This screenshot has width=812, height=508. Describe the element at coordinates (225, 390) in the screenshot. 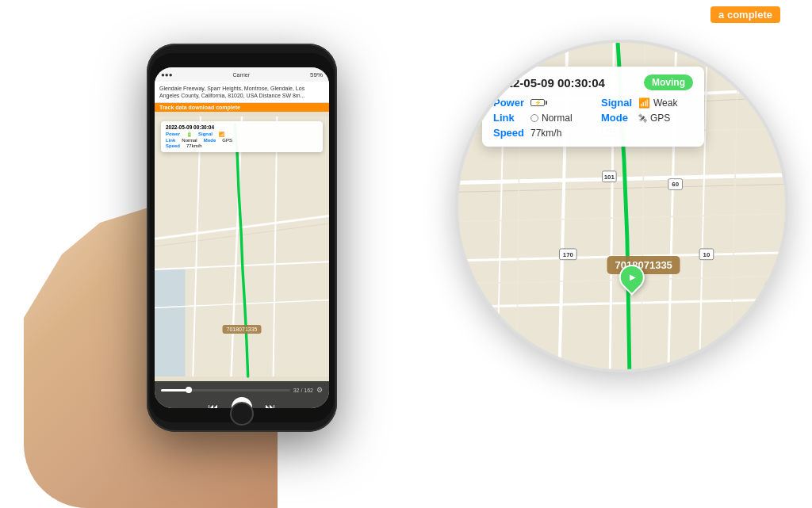

I see `progress-track` at that location.